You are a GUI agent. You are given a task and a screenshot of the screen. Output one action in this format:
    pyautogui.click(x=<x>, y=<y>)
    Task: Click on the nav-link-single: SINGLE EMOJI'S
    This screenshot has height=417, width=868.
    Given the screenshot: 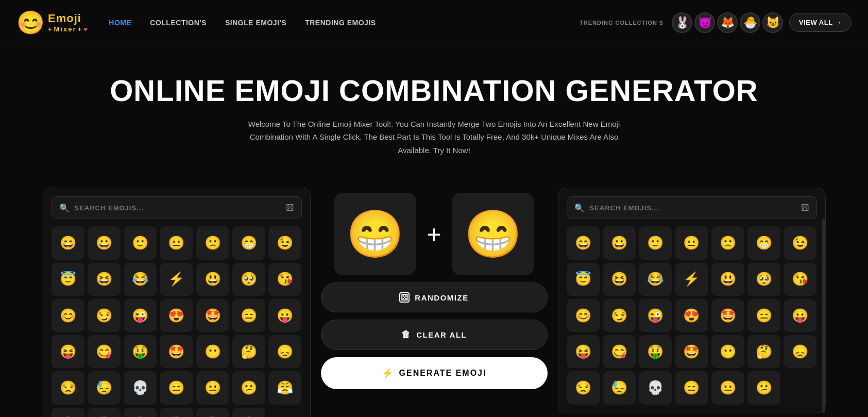 What is the action you would take?
    pyautogui.click(x=256, y=23)
    